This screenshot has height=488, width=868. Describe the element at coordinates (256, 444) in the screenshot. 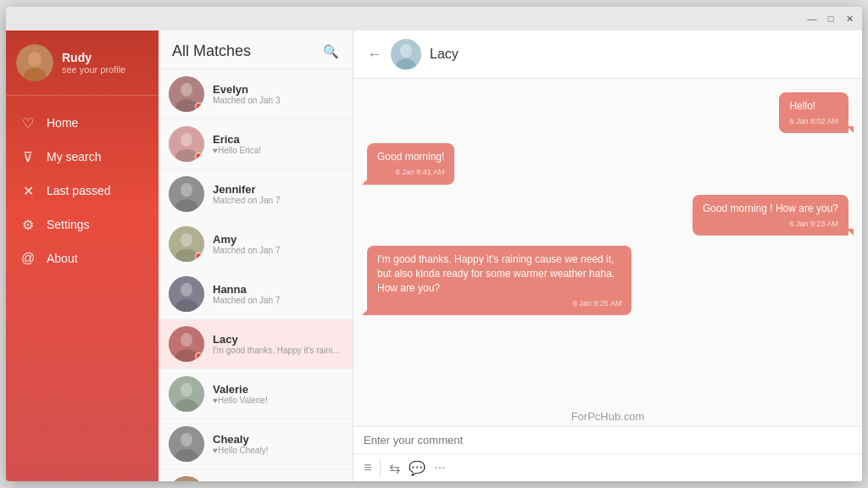

I see `match-item: Chealy ♥Hello Chealy!` at that location.